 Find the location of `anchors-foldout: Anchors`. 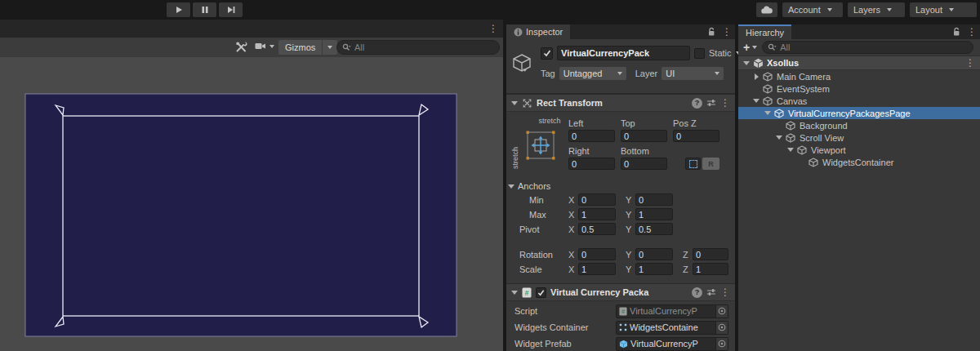

anchors-foldout: Anchors is located at coordinates (621, 186).